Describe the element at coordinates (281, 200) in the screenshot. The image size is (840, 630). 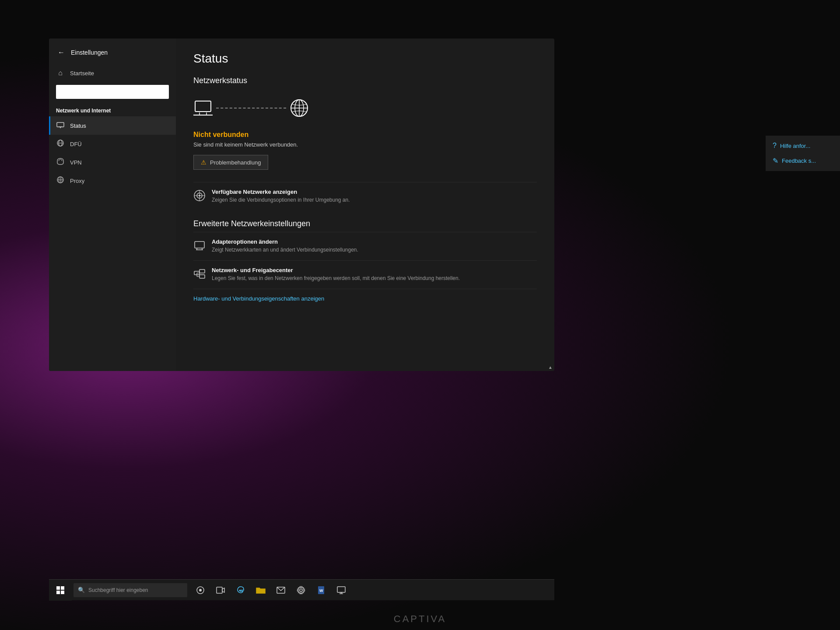
I see `available-networks-desc: Zeigen Sie die Verbindungsoptionen in Ih…` at that location.